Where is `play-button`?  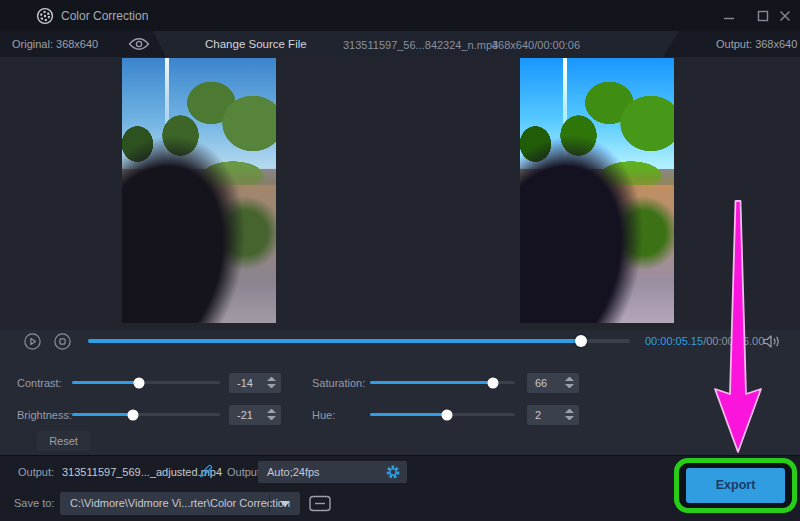 play-button is located at coordinates (32, 342).